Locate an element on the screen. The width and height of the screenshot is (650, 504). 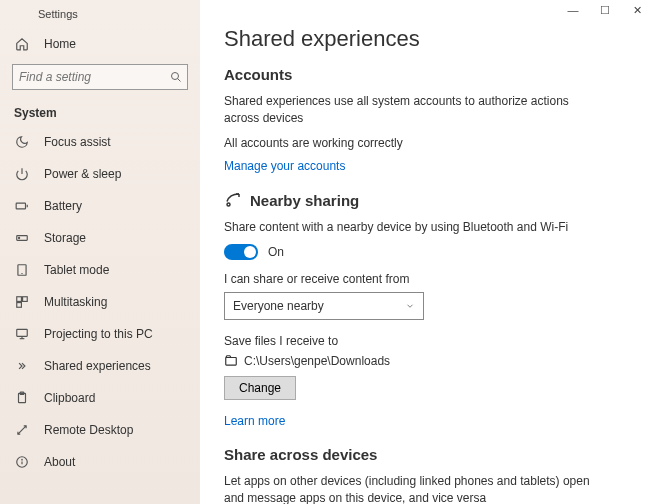
sidebar-item-focus-assist: Focus assist is located at coordinates (100, 142).